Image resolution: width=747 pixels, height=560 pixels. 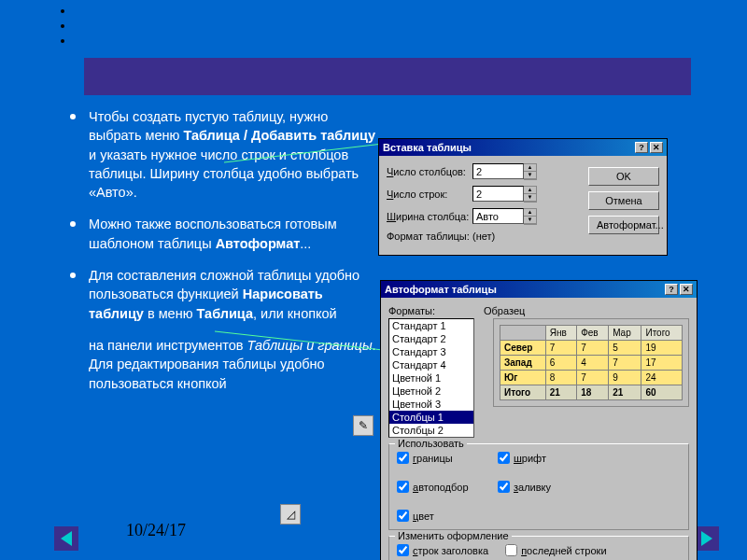 I want to click on sample-label: Образец, so click(x=586, y=311).